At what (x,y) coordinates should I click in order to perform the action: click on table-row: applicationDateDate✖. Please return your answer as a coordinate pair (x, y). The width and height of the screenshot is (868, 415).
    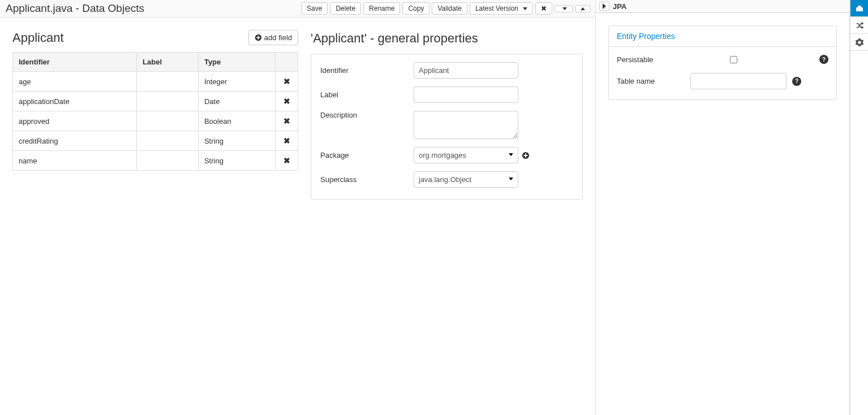
    Looking at the image, I should click on (156, 102).